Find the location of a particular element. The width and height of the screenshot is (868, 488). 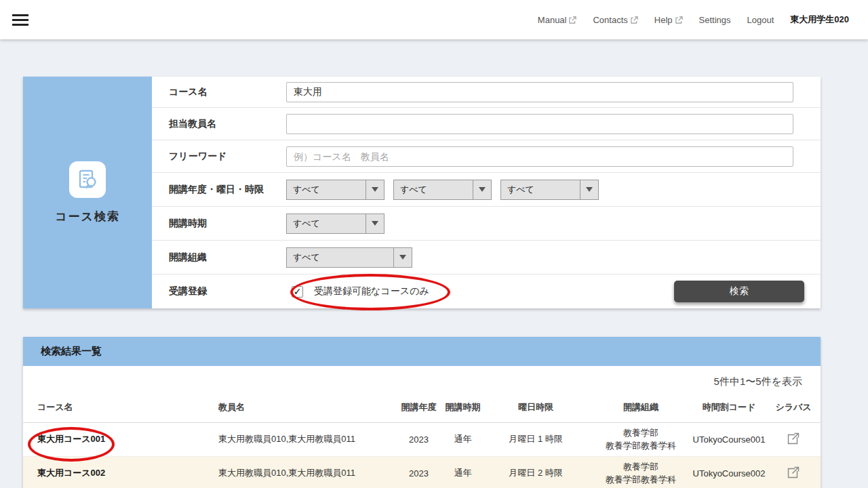

results-title: 検索結果一覧 is located at coordinates (422, 351).